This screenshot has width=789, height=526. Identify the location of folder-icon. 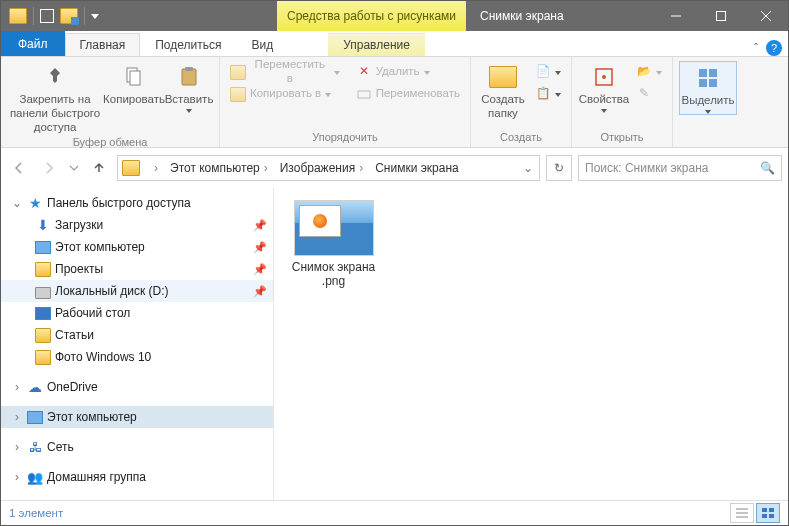
(43, 335).